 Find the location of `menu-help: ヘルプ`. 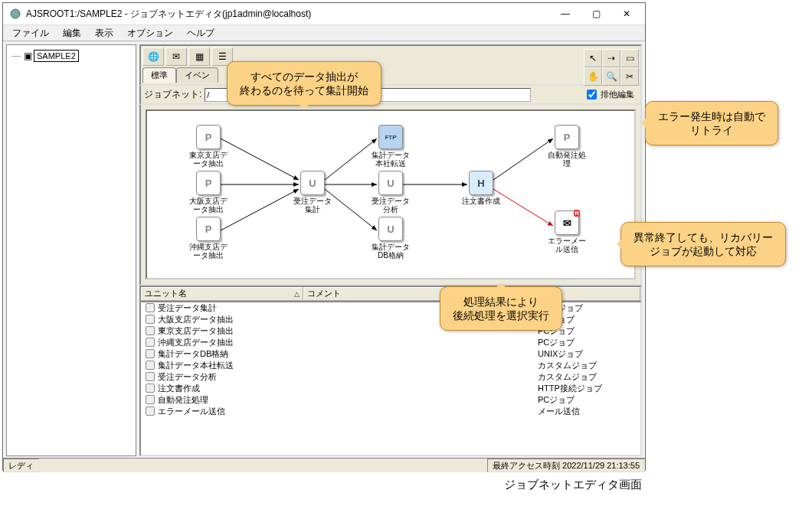

menu-help: ヘルプ is located at coordinates (201, 34).